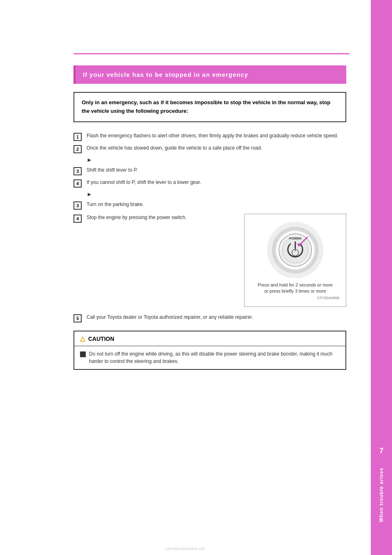 This screenshot has width=392, height=555. What do you see at coordinates (295, 298) in the screenshot?
I see `diagram-code: CTY52AV659` at bounding box center [295, 298].